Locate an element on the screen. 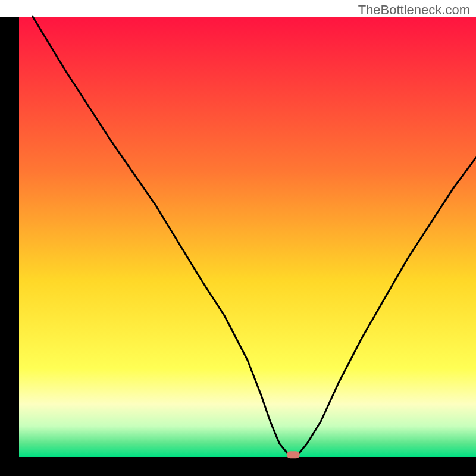 This screenshot has width=476, height=476. y-axis is located at coordinates (10, 246).